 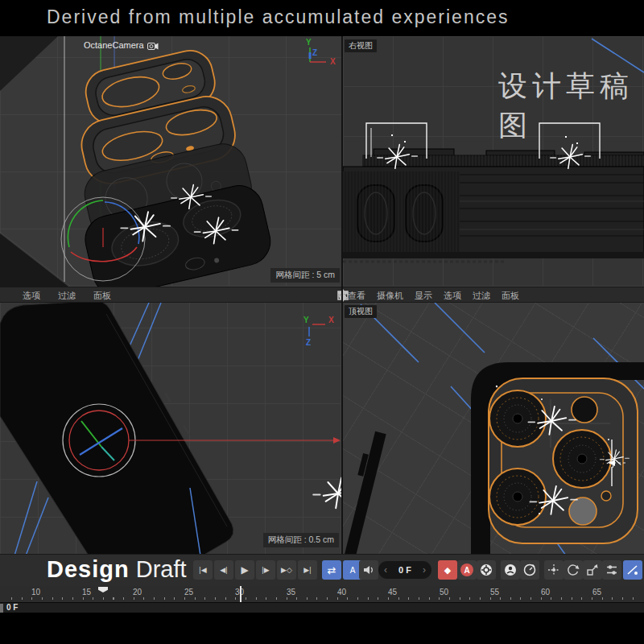 I want to click on header-bar: Derived from multiple accumulated experi…, so click(x=322, y=18).